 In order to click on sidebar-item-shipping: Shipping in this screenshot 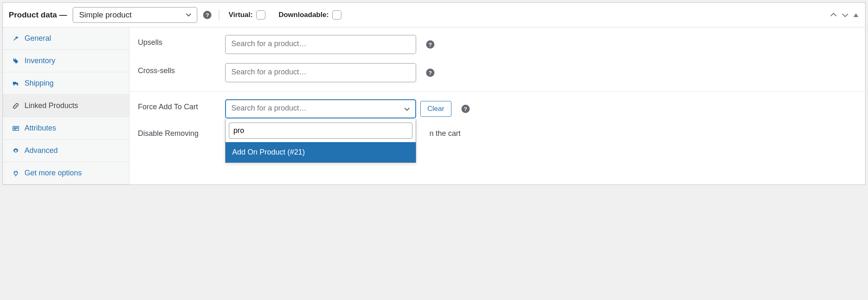, I will do `click(66, 84)`.